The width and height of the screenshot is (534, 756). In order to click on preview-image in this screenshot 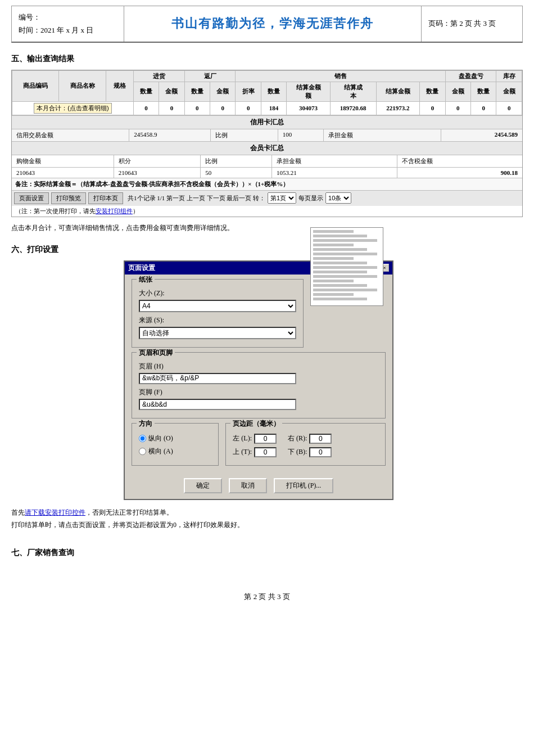, I will do `click(347, 267)`.